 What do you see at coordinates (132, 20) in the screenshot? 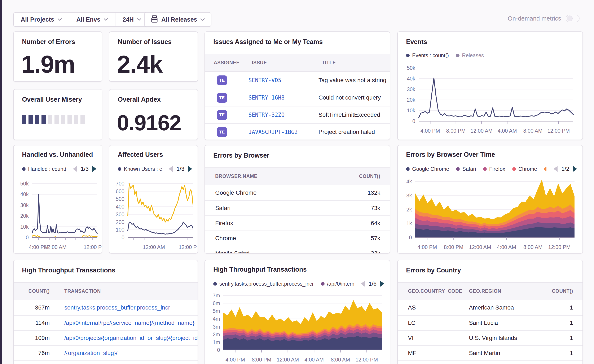
I see `time-range-filter-button: 24H` at bounding box center [132, 20].